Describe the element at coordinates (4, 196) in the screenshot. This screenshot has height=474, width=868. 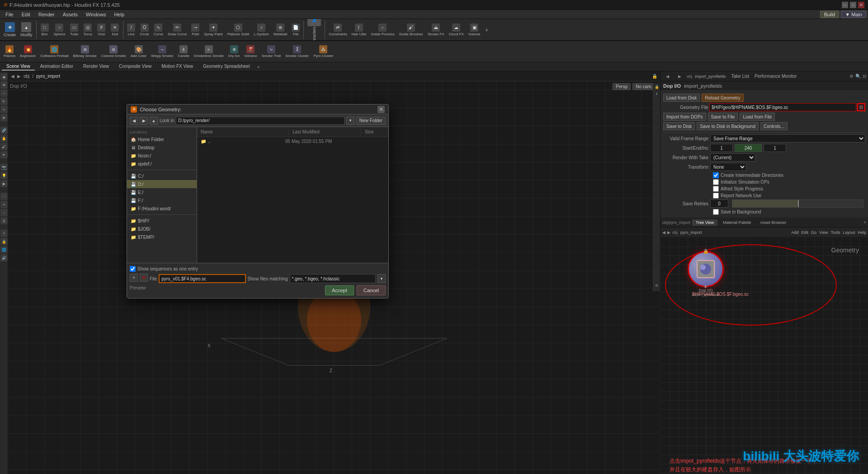
I see `sidebar-particles: ⋯` at that location.